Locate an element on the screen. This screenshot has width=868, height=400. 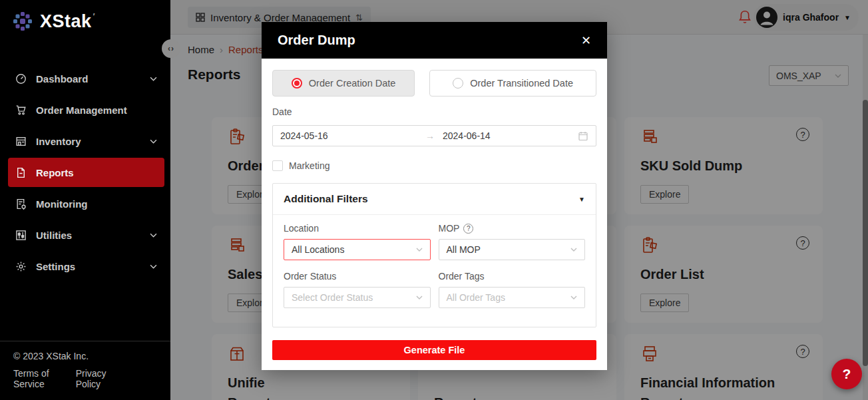
order-tags-select: All Order Tags is located at coordinates (513, 298).